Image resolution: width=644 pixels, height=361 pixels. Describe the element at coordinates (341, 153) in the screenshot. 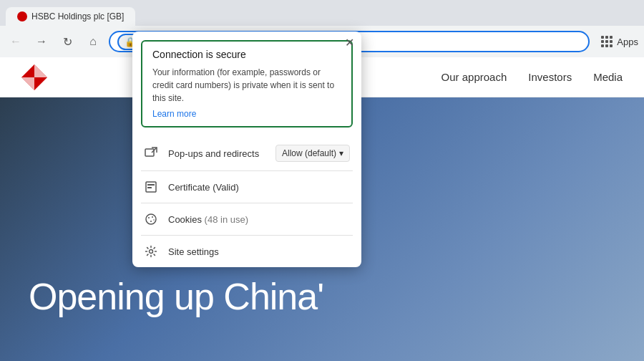

I see `dropdown-chevron-icon: ▾` at that location.